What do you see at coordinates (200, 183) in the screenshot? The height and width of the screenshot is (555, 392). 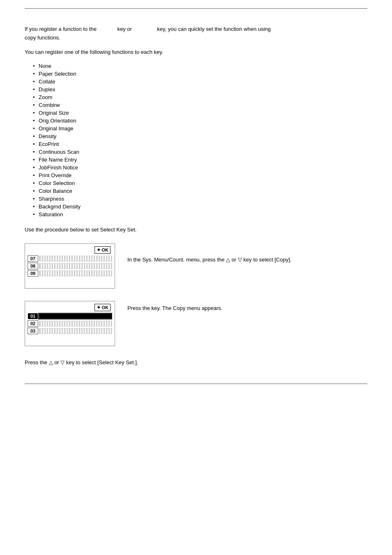 I see `list-item: Color Selection` at bounding box center [200, 183].